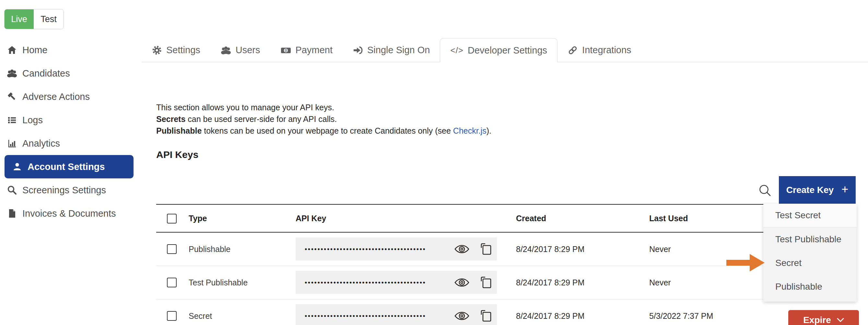  What do you see at coordinates (68, 96) in the screenshot?
I see `sidebar-item-adverse-actions: Adverse Actions` at bounding box center [68, 96].